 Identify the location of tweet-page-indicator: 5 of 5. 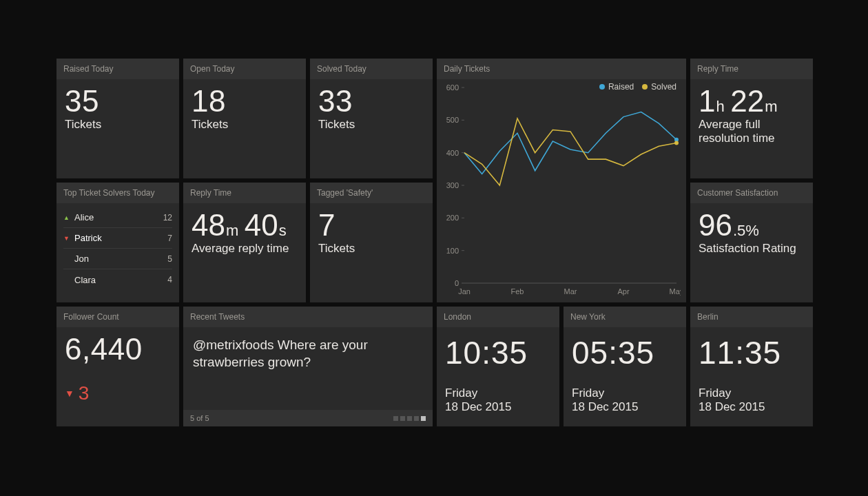
(200, 418).